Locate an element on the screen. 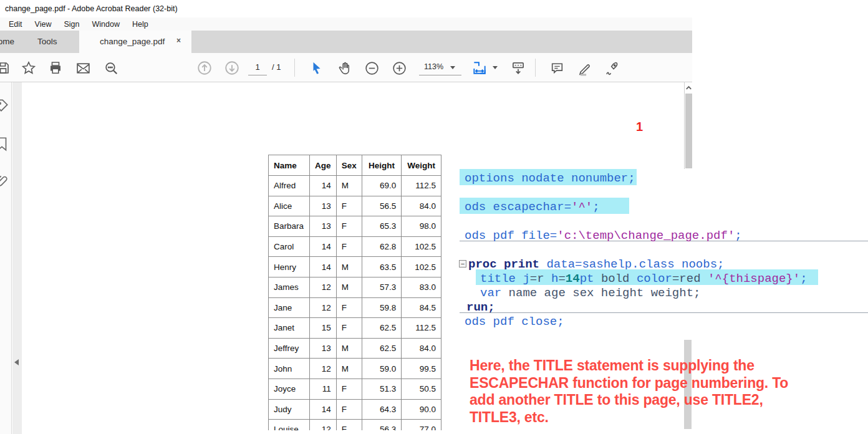 Image resolution: width=868 pixels, height=434 pixels. menu-window: Window is located at coordinates (105, 24).